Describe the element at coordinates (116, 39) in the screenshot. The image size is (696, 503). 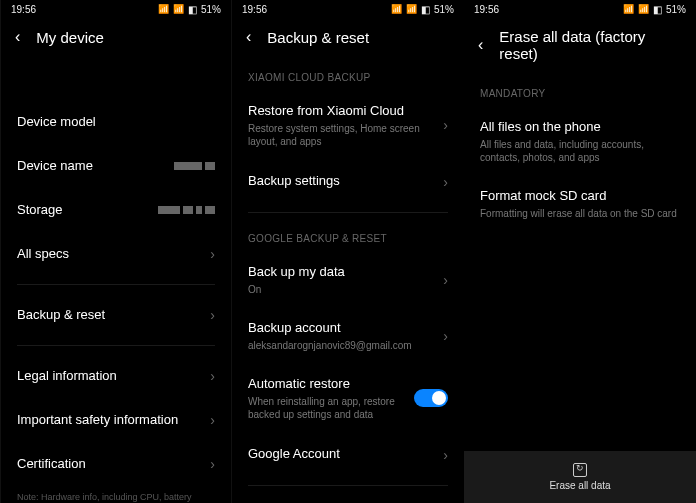
I see `header: ‹ My device` at that location.